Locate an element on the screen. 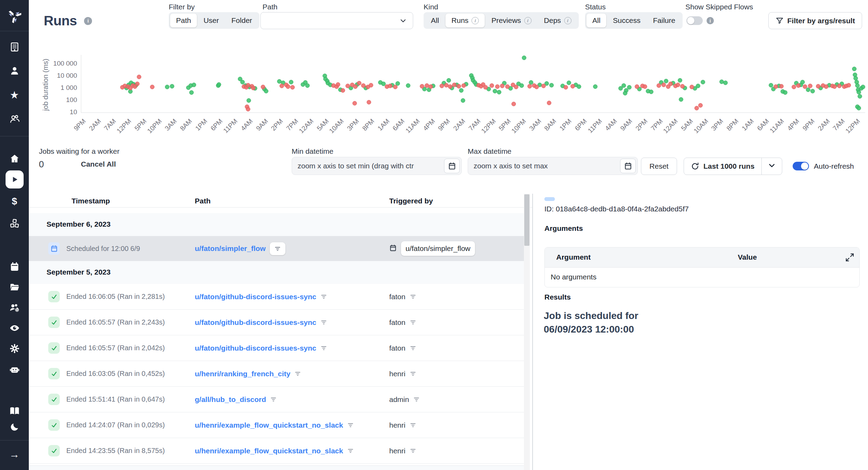 This screenshot has width=868, height=470. kind-runs-option: Runsi is located at coordinates (465, 20).